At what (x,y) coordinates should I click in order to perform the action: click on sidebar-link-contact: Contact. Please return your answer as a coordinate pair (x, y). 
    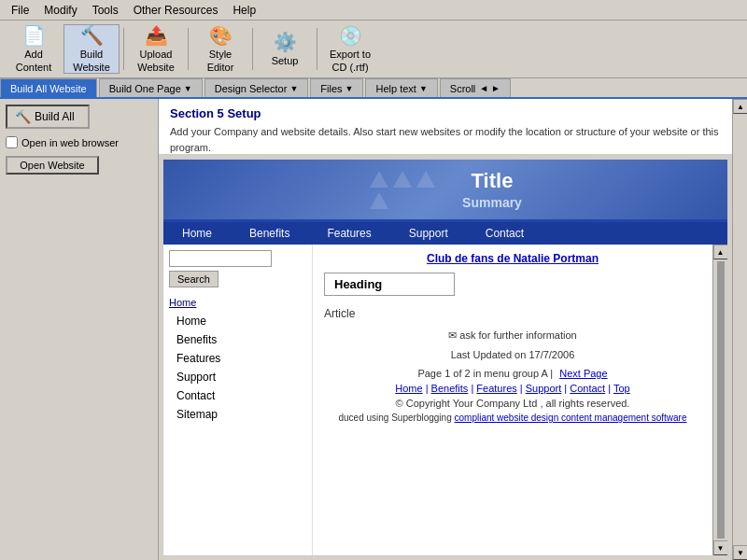
    Looking at the image, I should click on (237, 396).